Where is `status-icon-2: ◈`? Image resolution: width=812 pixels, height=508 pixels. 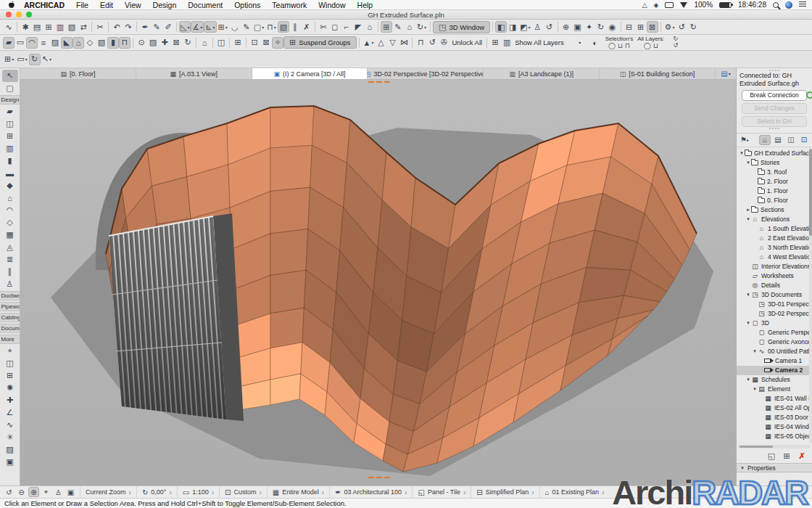 status-icon-2: ◈ is located at coordinates (657, 5).